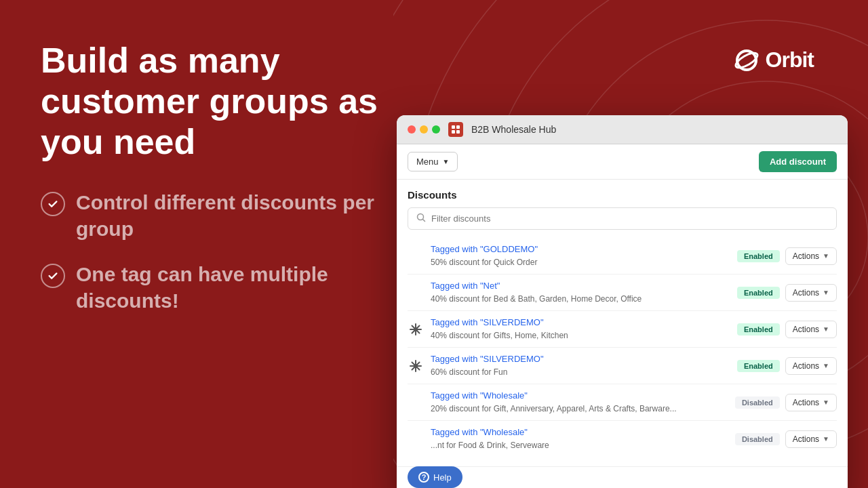 This screenshot has width=868, height=488. I want to click on row-info-6: Tagged with "Wholesale" ...nt for Food &…, so click(579, 439).